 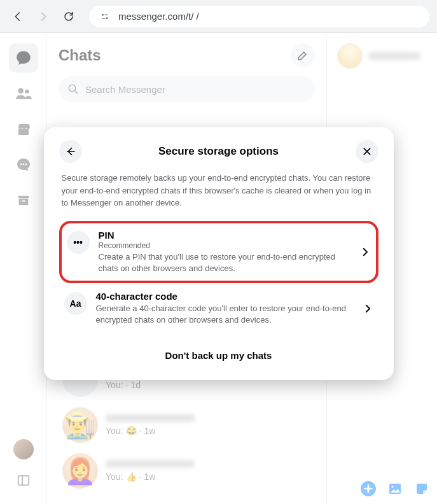 I want to click on option-code-title: 40-character code, so click(x=225, y=297).